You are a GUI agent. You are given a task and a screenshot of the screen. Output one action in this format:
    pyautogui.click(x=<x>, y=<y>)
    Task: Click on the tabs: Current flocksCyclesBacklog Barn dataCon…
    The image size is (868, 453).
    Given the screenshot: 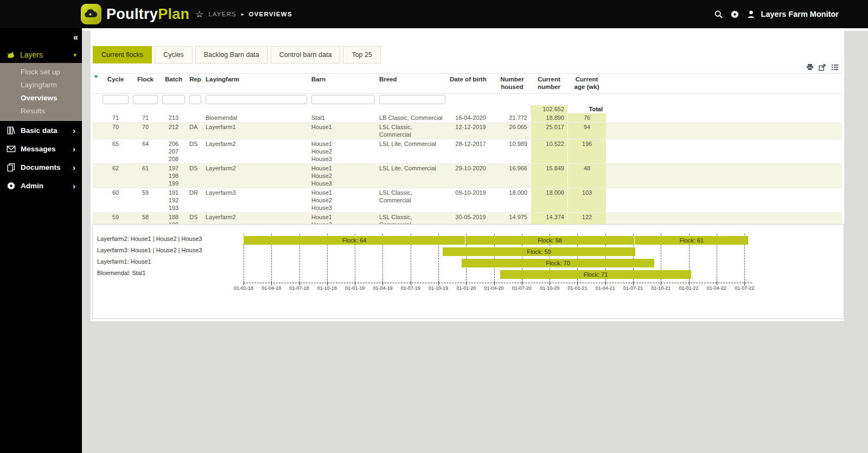 What is the action you would take?
    pyautogui.click(x=237, y=55)
    